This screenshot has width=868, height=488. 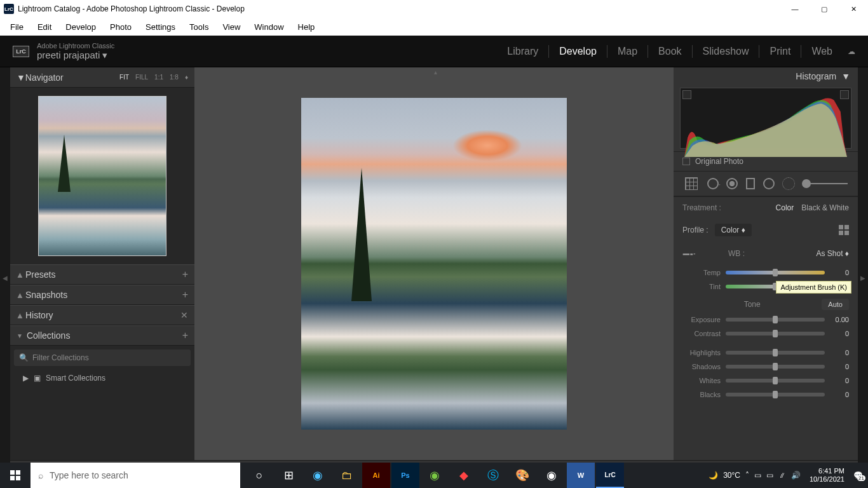 What do you see at coordinates (44, 27) in the screenshot?
I see `menu-edit: Edit` at bounding box center [44, 27].